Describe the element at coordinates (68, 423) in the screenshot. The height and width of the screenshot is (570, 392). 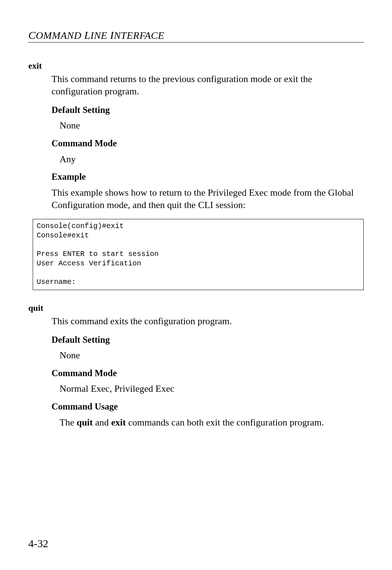
I see `usage-prefix: The` at that location.